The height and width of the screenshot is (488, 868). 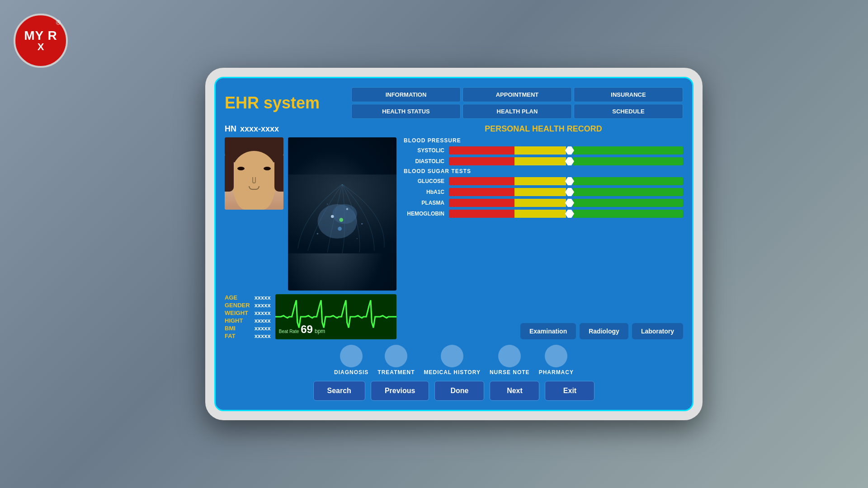 What do you see at coordinates (237, 336) in the screenshot?
I see `vital-label-fat: FAT` at bounding box center [237, 336].